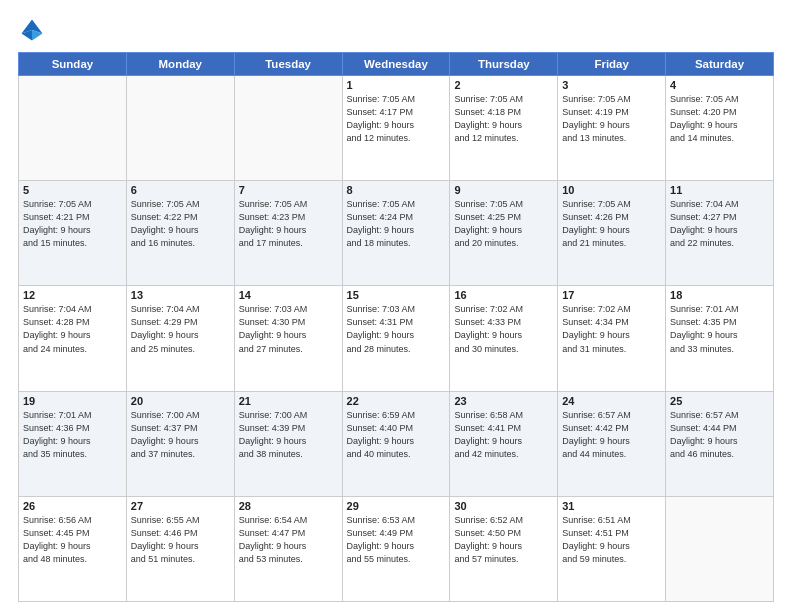 The image size is (792, 612). I want to click on calendar-day-19: 19Sunrise: 7:01 AM Sunset: 4:36 PM Dayli…, so click(73, 444).